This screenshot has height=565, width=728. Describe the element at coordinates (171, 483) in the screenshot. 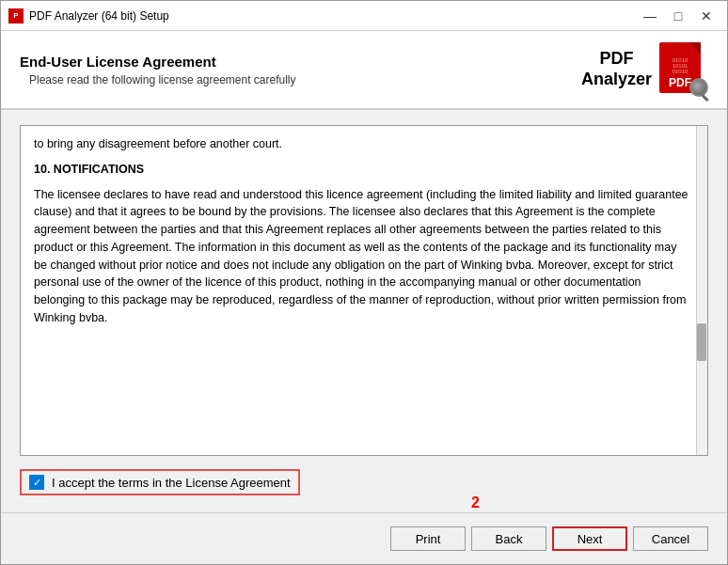

I see `accept-label: I accept the terms in the License Agreem…` at that location.